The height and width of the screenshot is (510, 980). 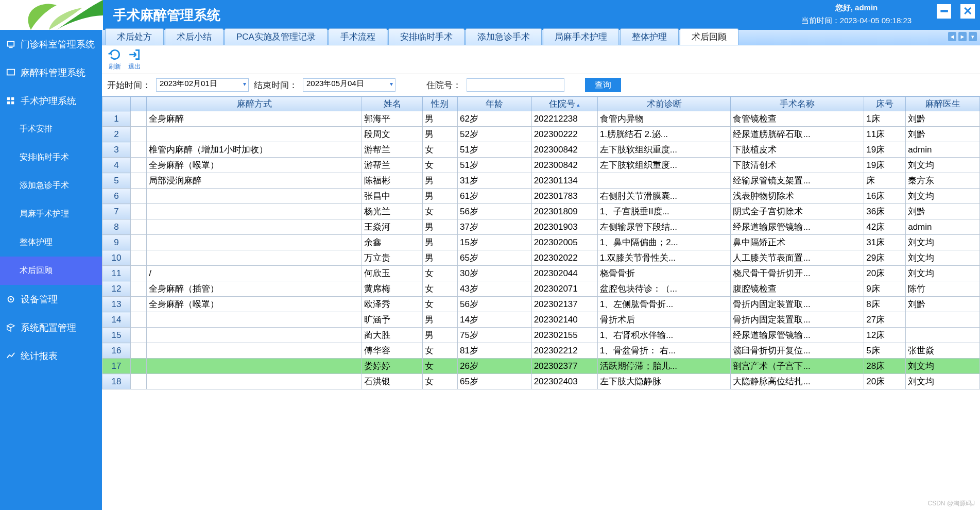 I want to click on col-header-8: 床号, so click(x=885, y=104).